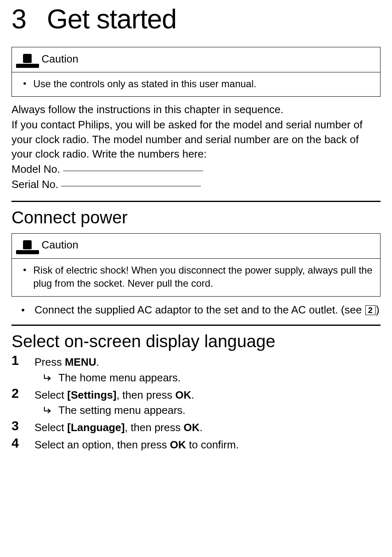 The image size is (392, 557). Describe the element at coordinates (23, 443) in the screenshot. I see `step-number: 4` at that location.